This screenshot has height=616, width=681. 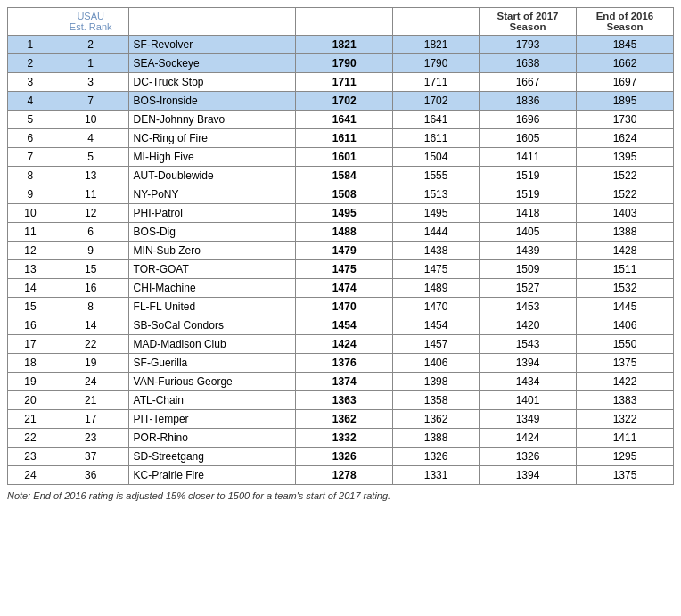 What do you see at coordinates (340, 82) in the screenshot?
I see `table-row: 33DC-Truck Stop1711171116671697` at bounding box center [340, 82].